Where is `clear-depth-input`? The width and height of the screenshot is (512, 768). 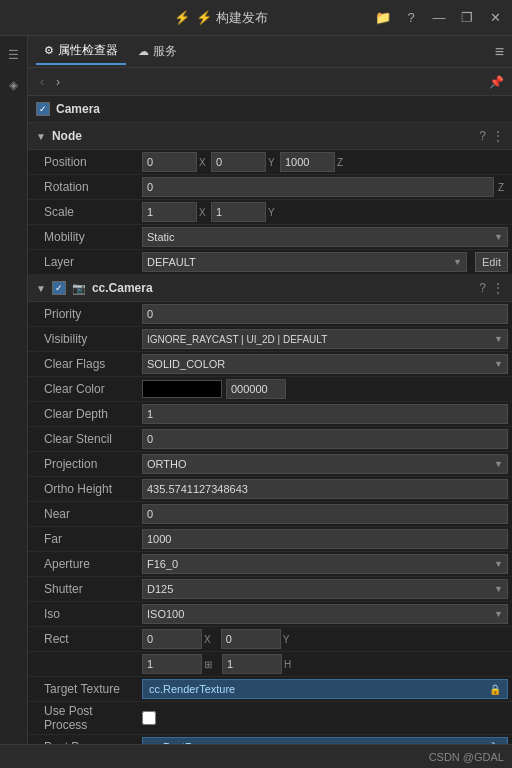
clear-depth-input is located at coordinates (325, 414).